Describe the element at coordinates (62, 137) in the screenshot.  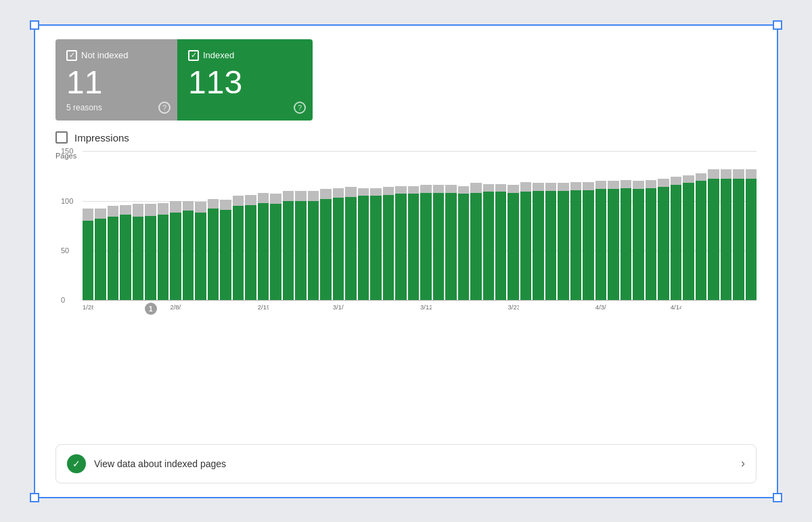
I see `impressions-checkbox` at that location.